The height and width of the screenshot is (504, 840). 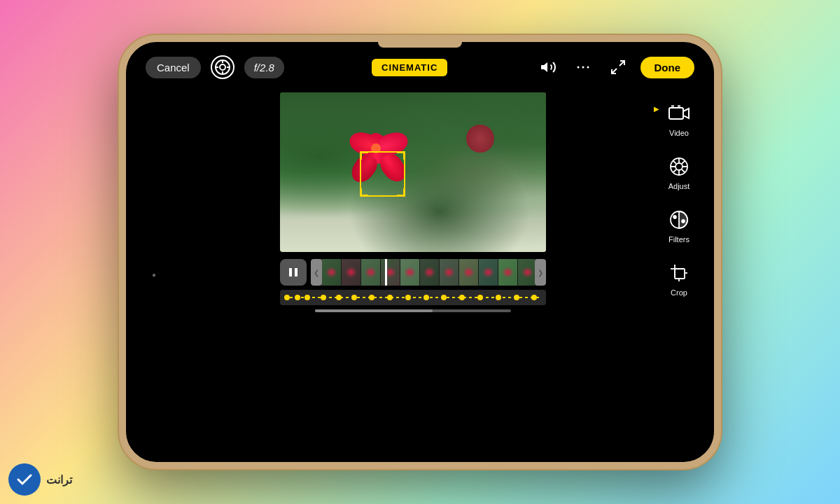 What do you see at coordinates (382, 174) in the screenshot?
I see `focus-square` at bounding box center [382, 174].